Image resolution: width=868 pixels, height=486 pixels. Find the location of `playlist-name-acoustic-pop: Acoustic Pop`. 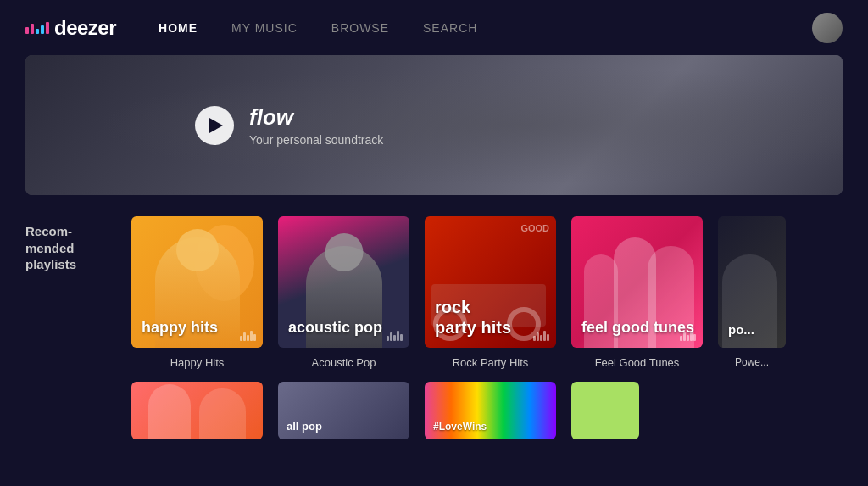

playlist-name-acoustic-pop: Acoustic Pop is located at coordinates (344, 363).